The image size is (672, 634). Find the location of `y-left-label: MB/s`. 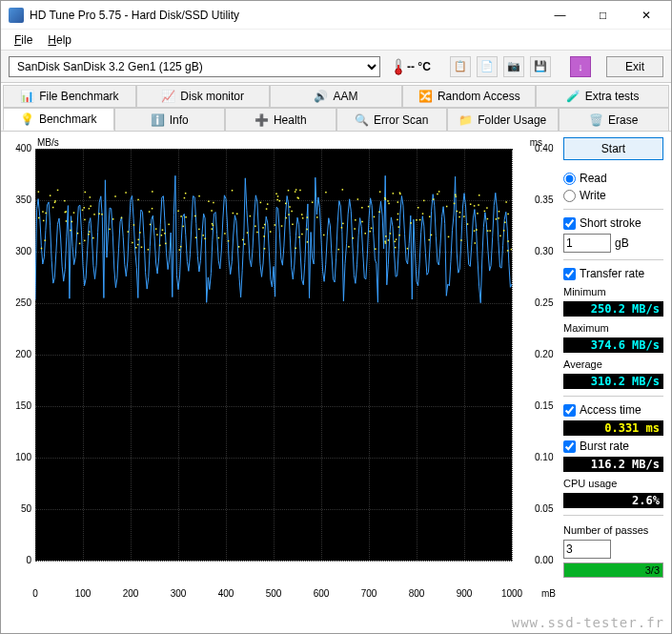

y-left-label: MB/s is located at coordinates (48, 143).